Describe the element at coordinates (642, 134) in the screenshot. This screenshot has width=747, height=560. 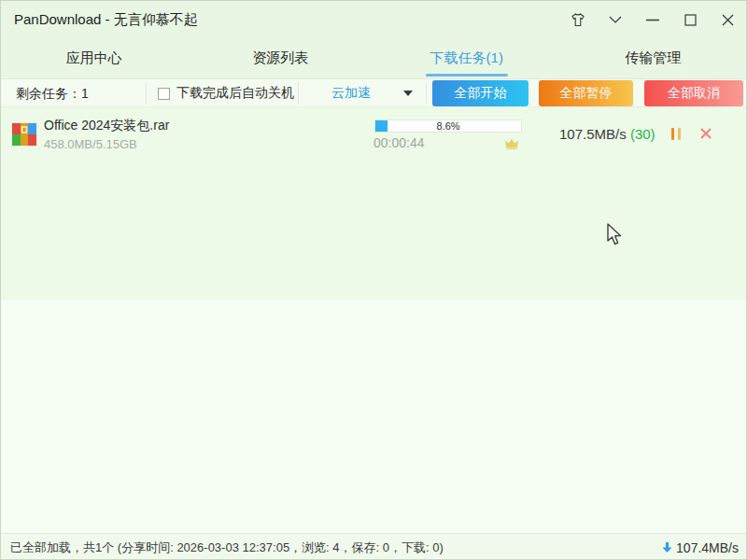
I see `thread-count: (30)` at that location.